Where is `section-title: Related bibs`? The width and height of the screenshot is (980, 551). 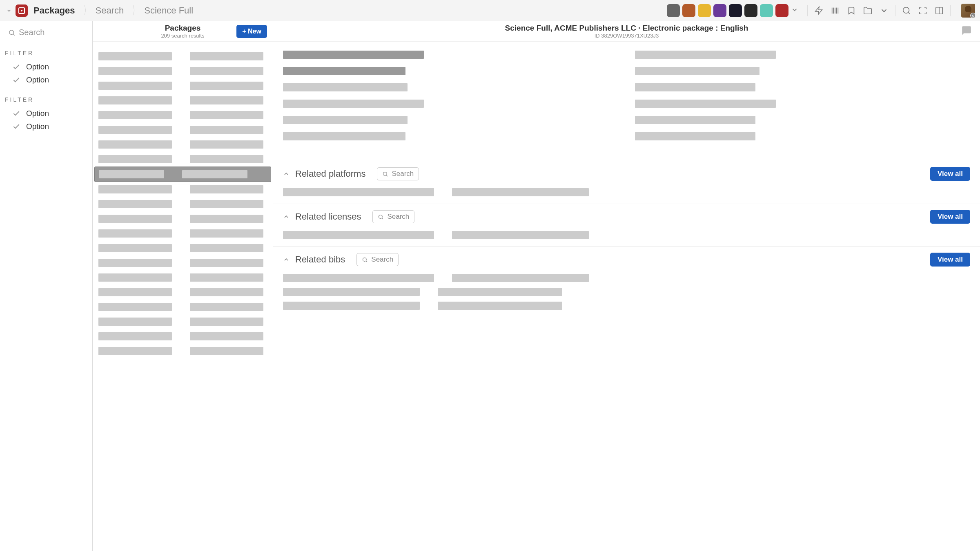 section-title: Related bibs is located at coordinates (320, 260).